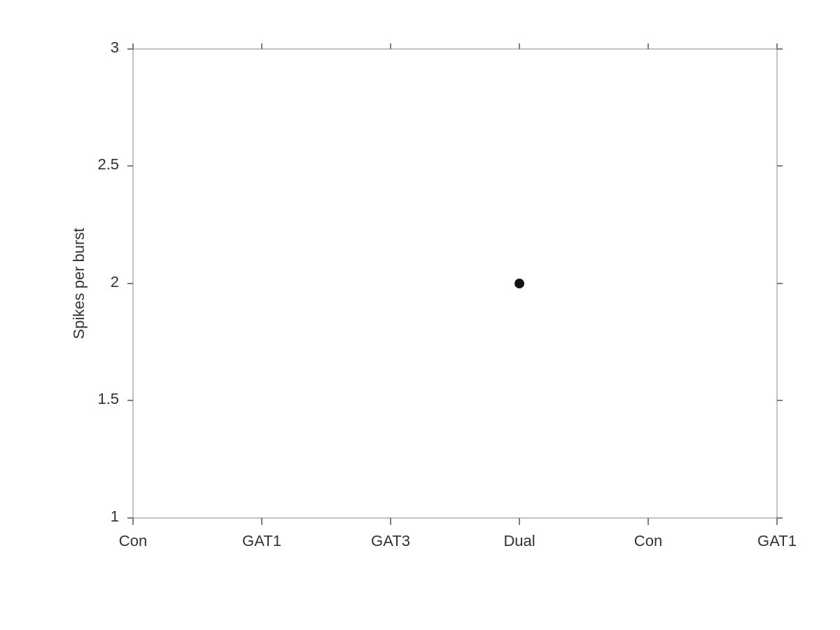 The height and width of the screenshot is (630, 840). Describe the element at coordinates (391, 540) in the screenshot. I see `x-label-gat3: GAT3` at that location.